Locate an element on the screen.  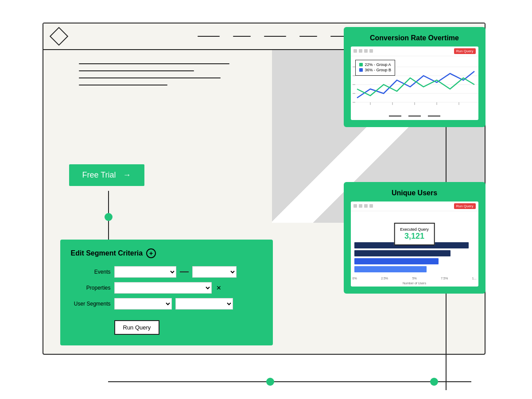
properties-select is located at coordinates (163, 288).